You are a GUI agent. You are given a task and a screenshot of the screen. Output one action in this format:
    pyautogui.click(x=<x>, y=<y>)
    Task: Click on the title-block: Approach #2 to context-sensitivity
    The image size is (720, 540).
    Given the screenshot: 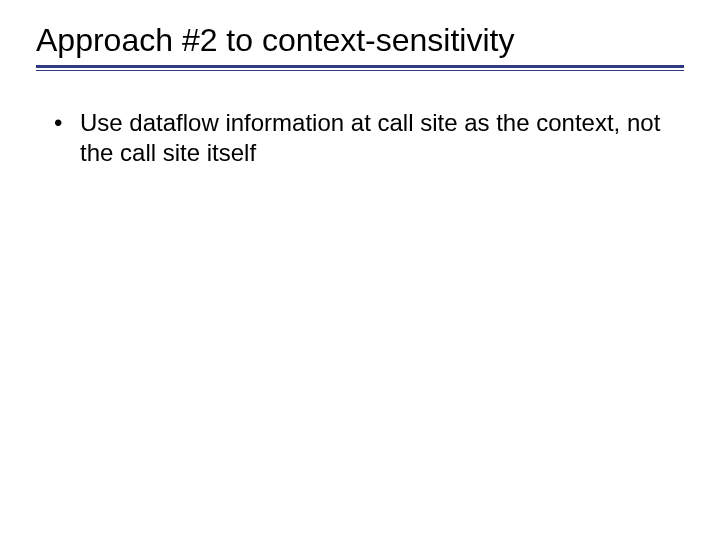 What is the action you would take?
    pyautogui.click(x=360, y=46)
    